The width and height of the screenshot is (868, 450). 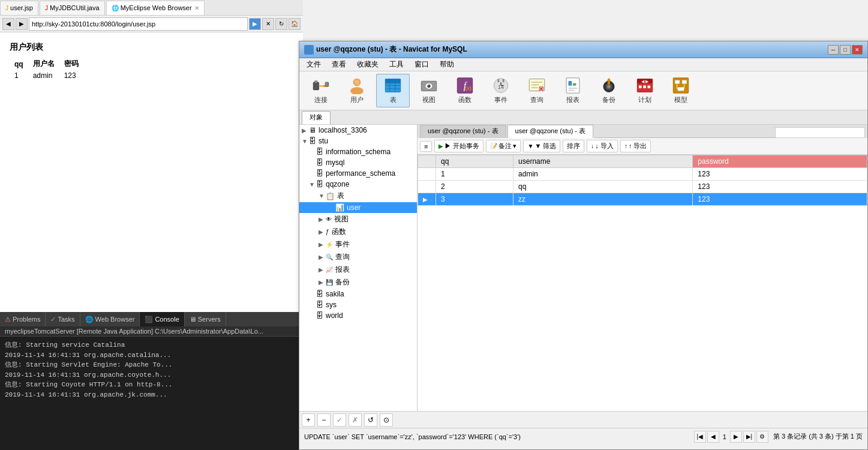 What do you see at coordinates (573, 91) in the screenshot?
I see `toolbar-report-btn: 报表` at bounding box center [573, 91].